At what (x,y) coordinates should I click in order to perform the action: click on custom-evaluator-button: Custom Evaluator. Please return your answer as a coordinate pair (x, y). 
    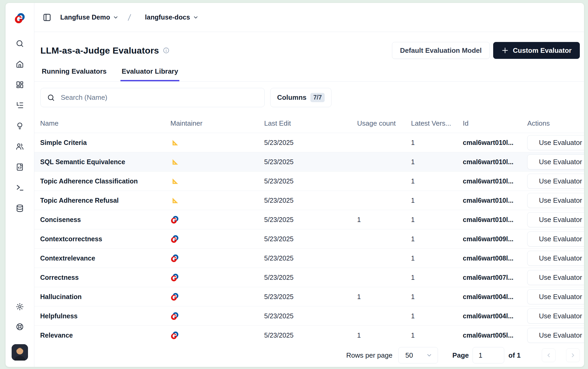
    Looking at the image, I should click on (537, 50).